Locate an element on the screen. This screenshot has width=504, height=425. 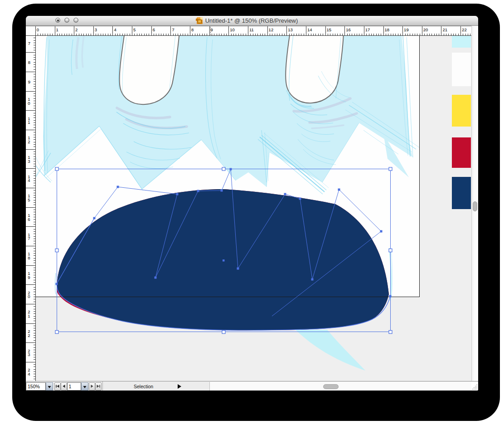
svg-text: 21 is located at coordinates (445, 30).